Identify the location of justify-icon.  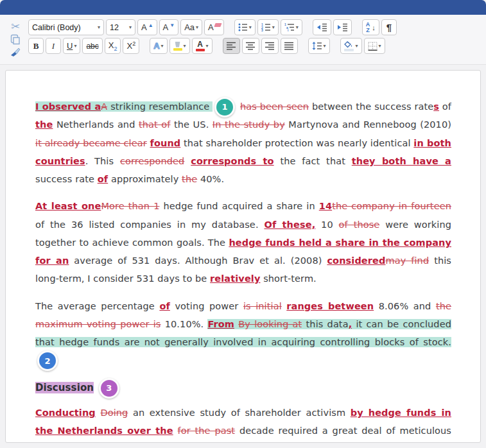
(289, 46).